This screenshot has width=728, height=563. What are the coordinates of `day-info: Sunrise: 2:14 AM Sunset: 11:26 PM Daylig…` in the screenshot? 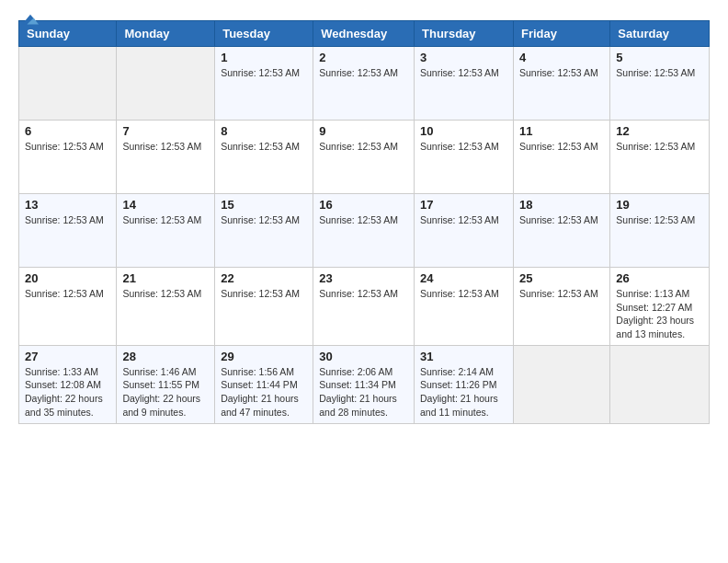 It's located at (463, 392).